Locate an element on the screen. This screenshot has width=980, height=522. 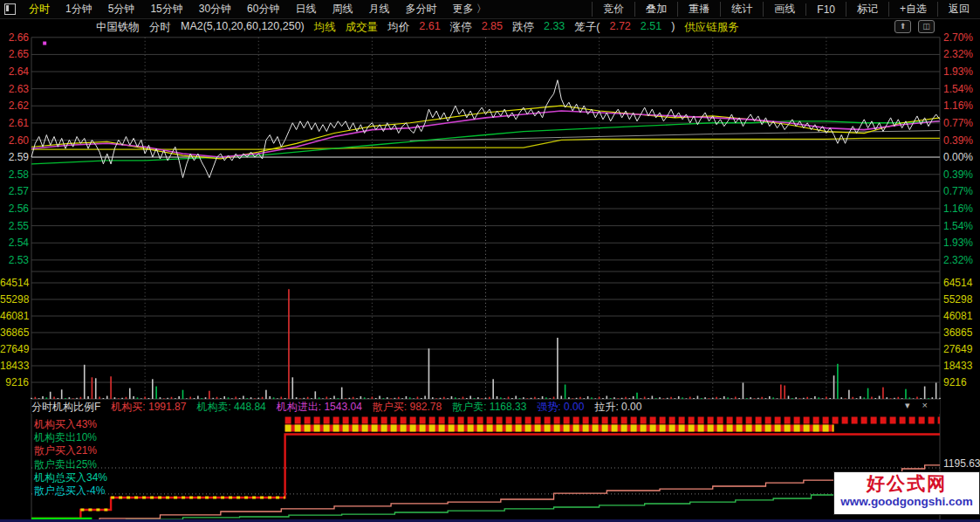
price-axis-label: 2.55 is located at coordinates (14, 226).